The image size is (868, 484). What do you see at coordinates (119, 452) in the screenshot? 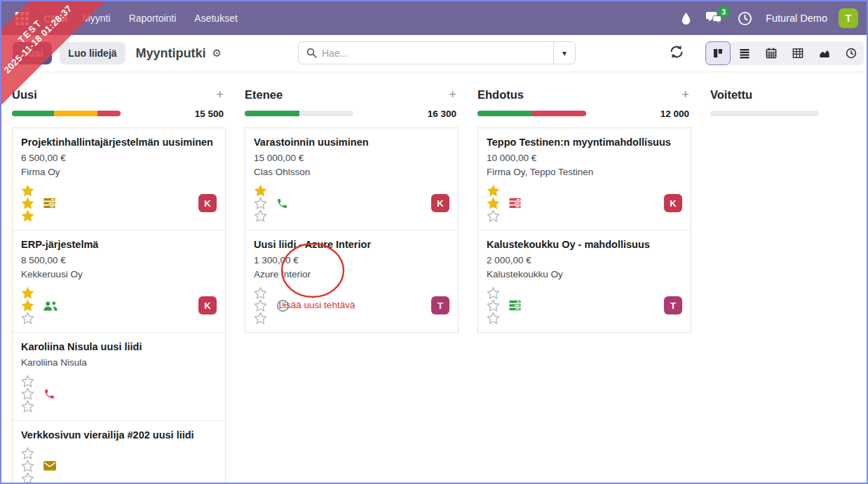
I see `kanban-card: Verkkosivun vierailija #202 uusi liidi` at bounding box center [119, 452].